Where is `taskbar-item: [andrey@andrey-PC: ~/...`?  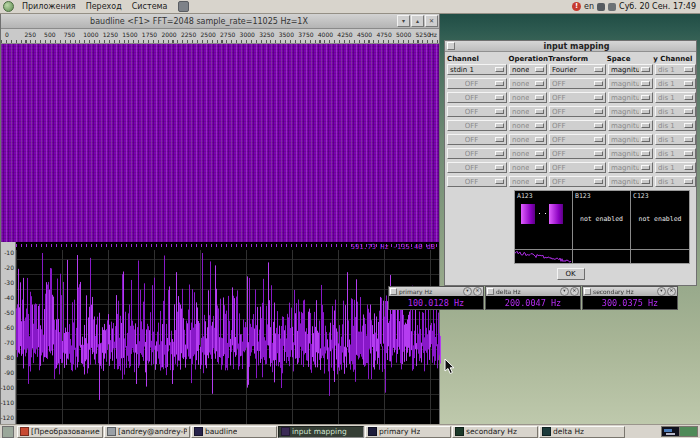
taskbar-item: [andrey@andrey-PC: ~/... is located at coordinates (147, 432).